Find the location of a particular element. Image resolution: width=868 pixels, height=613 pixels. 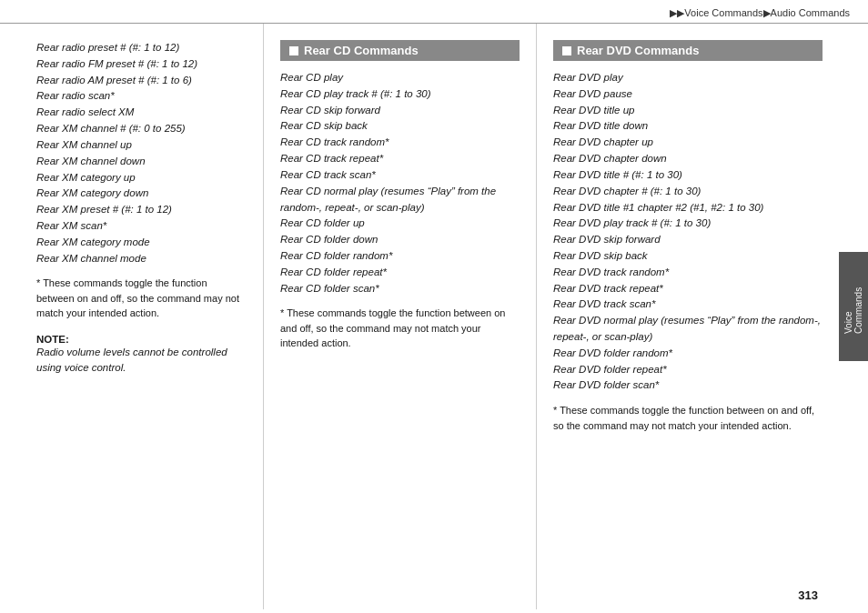

list-item: Rear CD play is located at coordinates (400, 78).